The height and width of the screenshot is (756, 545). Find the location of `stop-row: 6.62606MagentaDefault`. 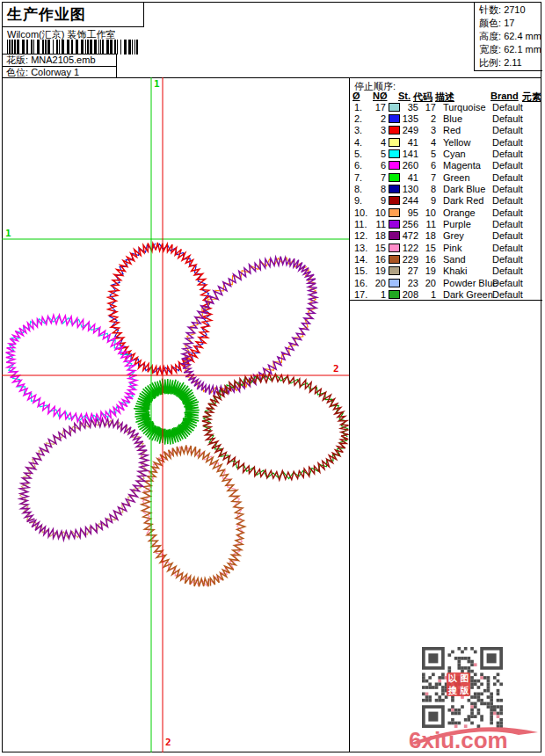

stop-row: 6.62606MagentaDefault is located at coordinates (447, 165).